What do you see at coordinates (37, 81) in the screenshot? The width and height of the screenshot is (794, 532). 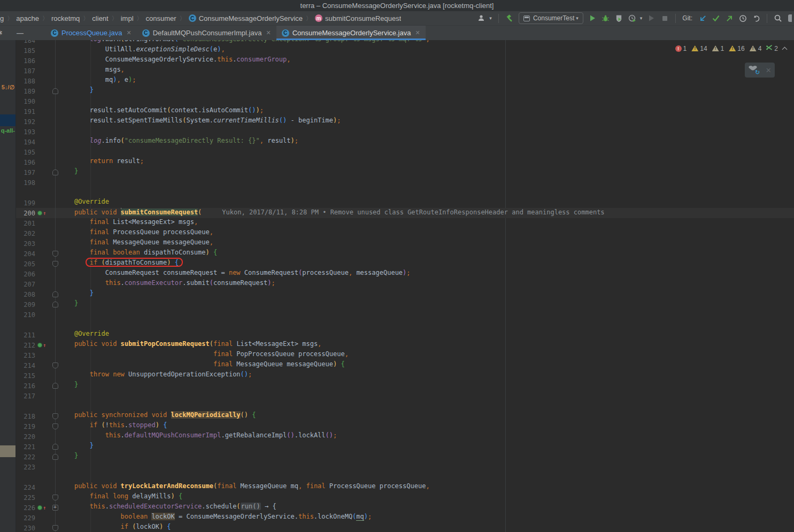 I see `gutter: 188` at bounding box center [37, 81].